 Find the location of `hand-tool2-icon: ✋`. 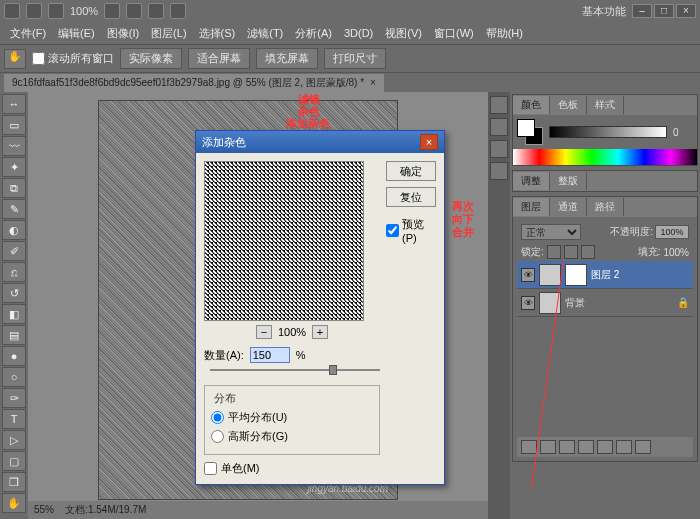

hand-tool2-icon: ✋ is located at coordinates (14, 503).